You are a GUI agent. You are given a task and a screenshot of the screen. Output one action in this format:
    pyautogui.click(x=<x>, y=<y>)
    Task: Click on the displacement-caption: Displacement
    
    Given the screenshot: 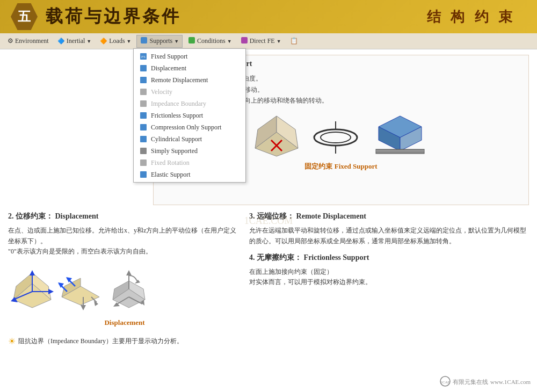 What is the action you would take?
    pyautogui.click(x=125, y=323)
    